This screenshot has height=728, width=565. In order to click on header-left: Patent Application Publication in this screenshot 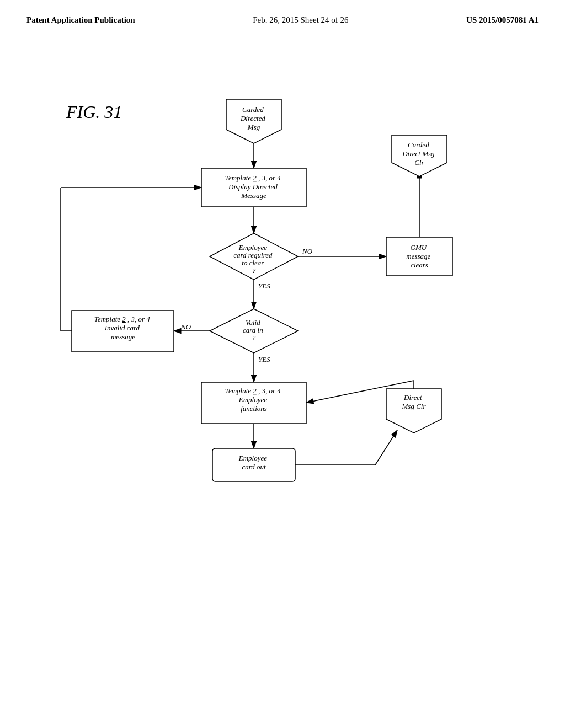, I will do `click(81, 20)`.